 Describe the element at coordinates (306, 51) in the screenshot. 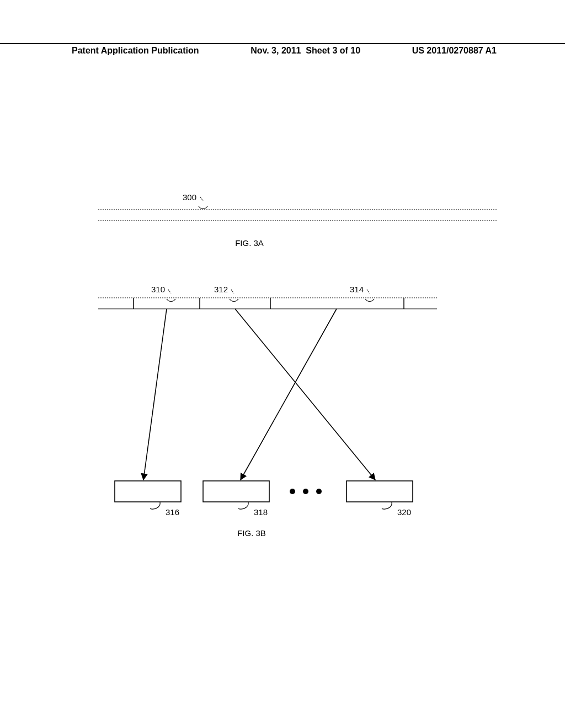

I see `header-center: Nov. 3, 2011 Sheet 3 of 10` at that location.